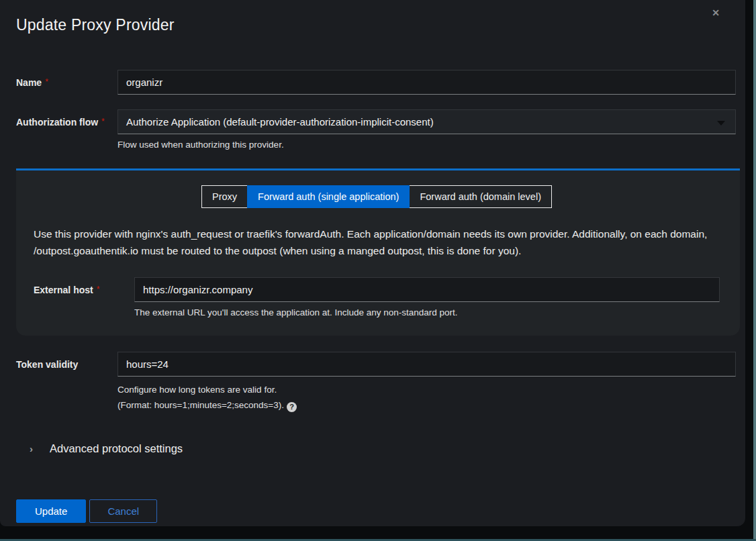 The image size is (756, 541). What do you see at coordinates (427, 389) in the screenshot?
I see `token-validity-help-line1: Configure how long tokens are valid for.` at bounding box center [427, 389].